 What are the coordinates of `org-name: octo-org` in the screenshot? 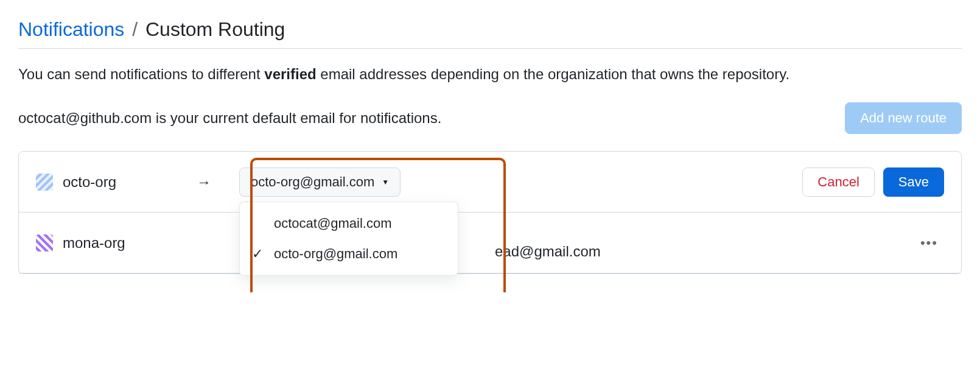 It's located at (124, 182).